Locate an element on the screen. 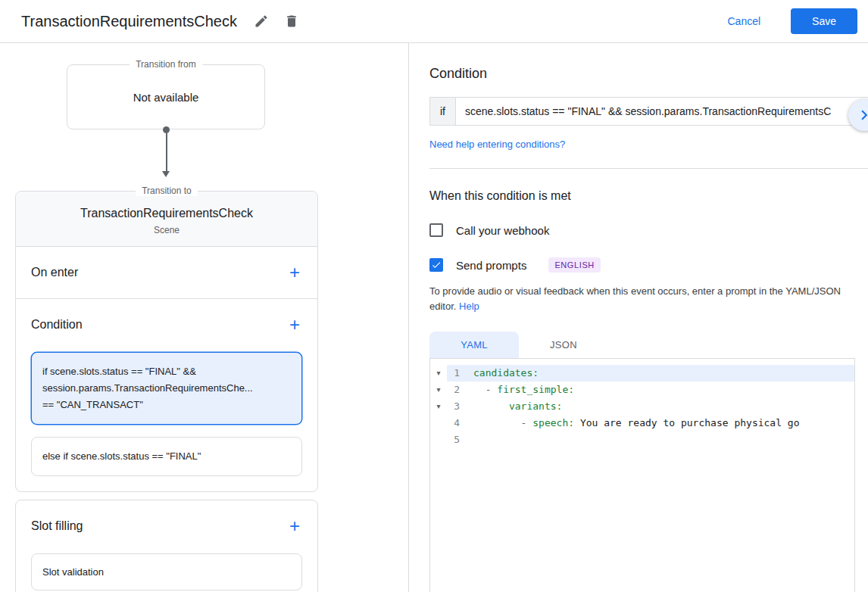  line-number: 2 is located at coordinates (457, 390).